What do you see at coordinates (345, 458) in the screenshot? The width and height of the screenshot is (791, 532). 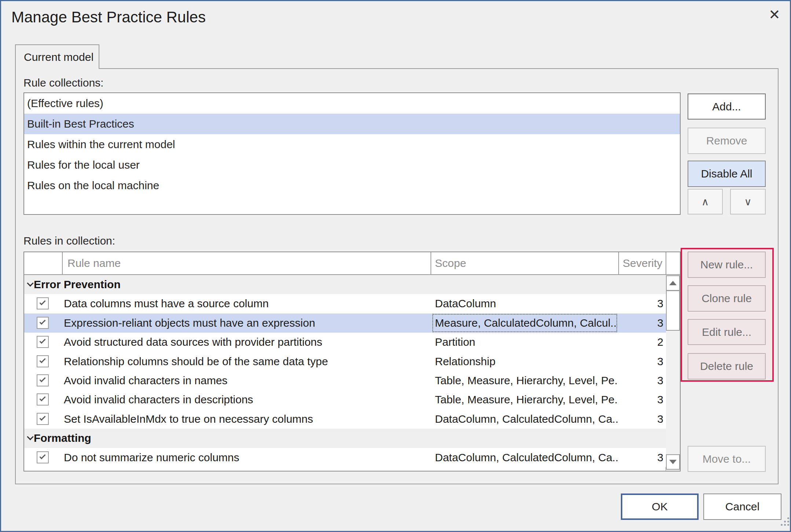 I see `table-row: Do not summarize numeric columns DataCol…` at bounding box center [345, 458].